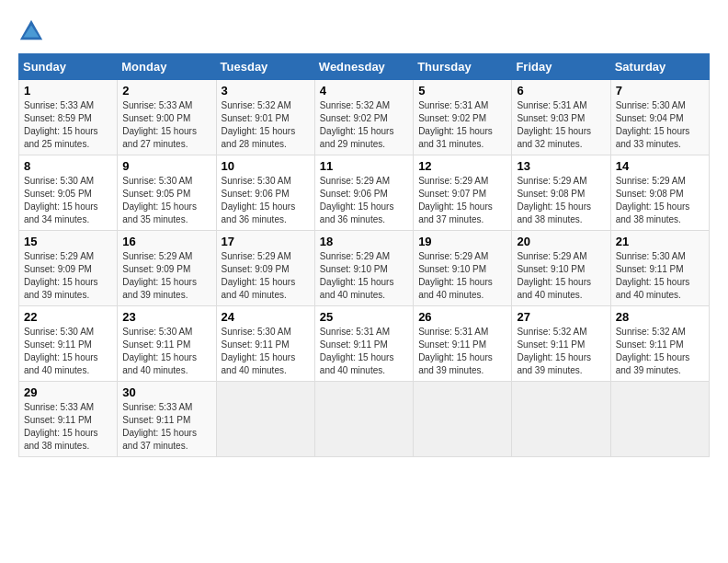 The image size is (728, 563). What do you see at coordinates (266, 316) in the screenshot?
I see `day-number: 24` at bounding box center [266, 316].